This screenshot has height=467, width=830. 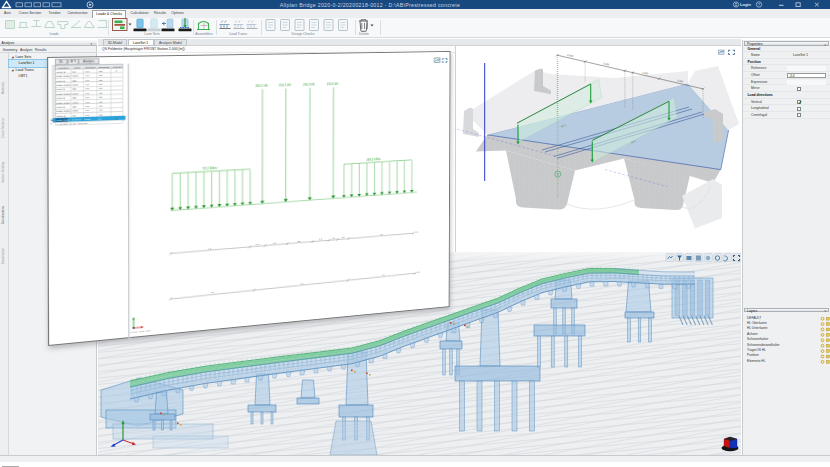 I want to click on svg-text: 97,2 kN/m², so click(x=211, y=169).